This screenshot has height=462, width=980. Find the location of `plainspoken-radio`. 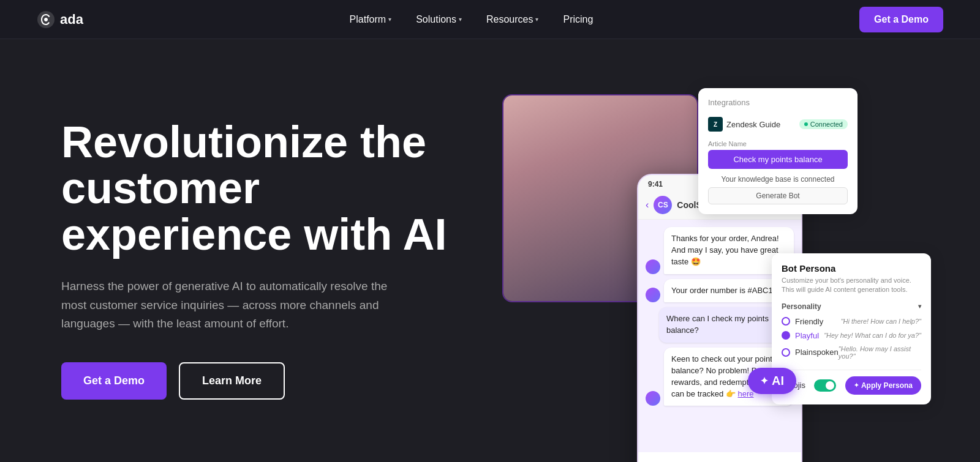

plainspoken-radio is located at coordinates (786, 352).